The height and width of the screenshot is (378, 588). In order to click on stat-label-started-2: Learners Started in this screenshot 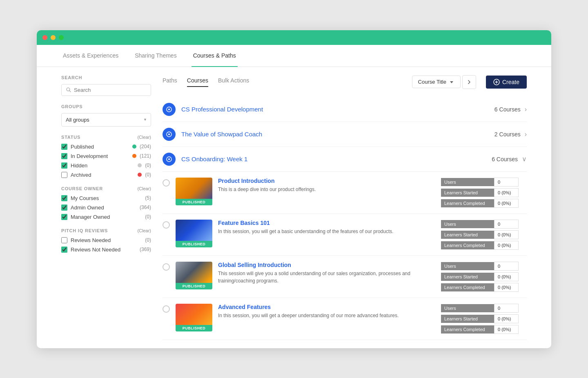, I will do `click(468, 235)`.